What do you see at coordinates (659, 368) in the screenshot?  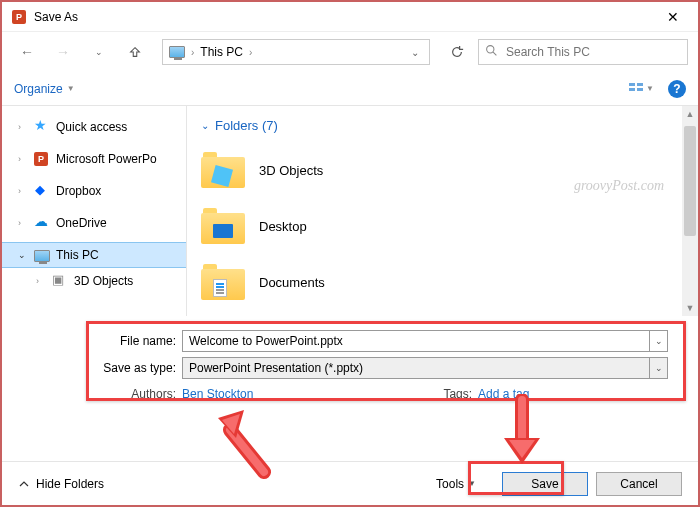 I see `savetype-dropdown: ⌄` at bounding box center [659, 368].